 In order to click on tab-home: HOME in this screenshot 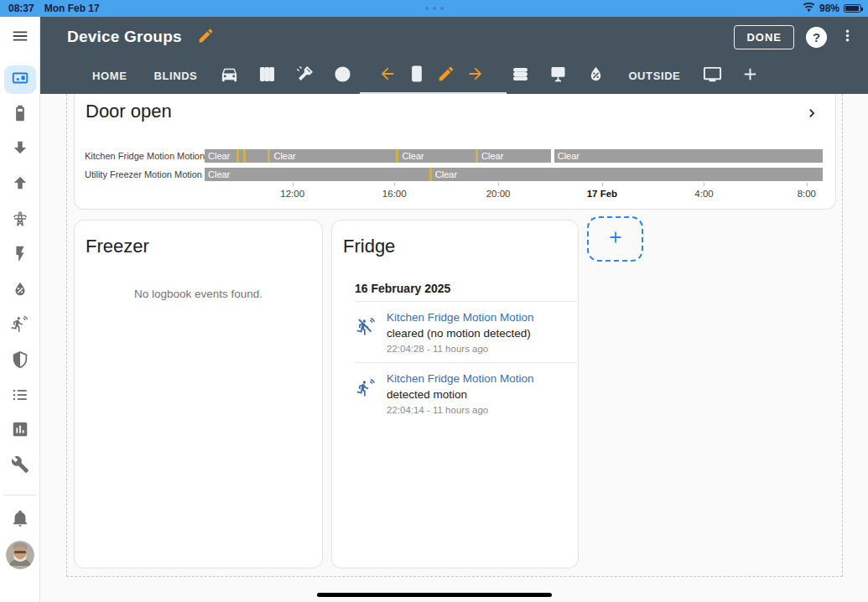, I will do `click(109, 75)`.